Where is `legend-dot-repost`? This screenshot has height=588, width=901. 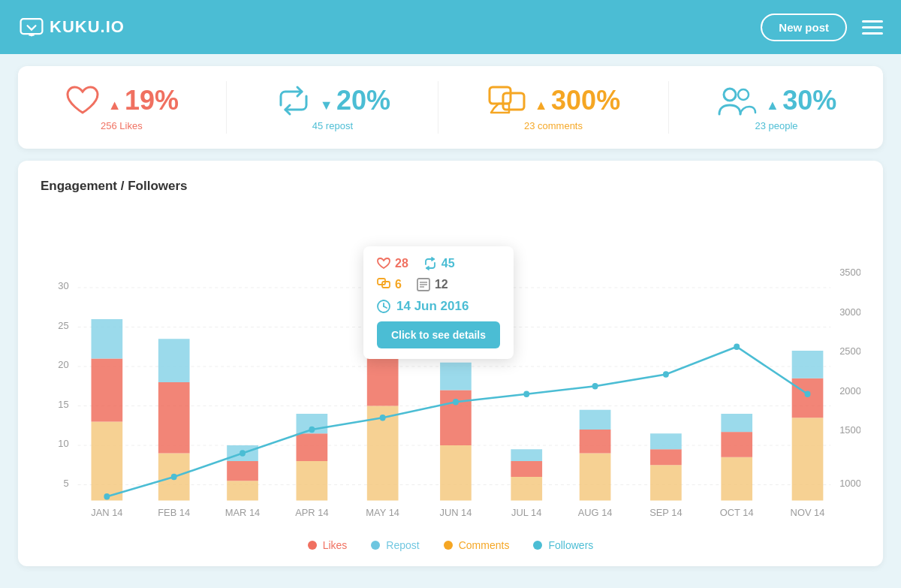
legend-dot-repost is located at coordinates (375, 545).